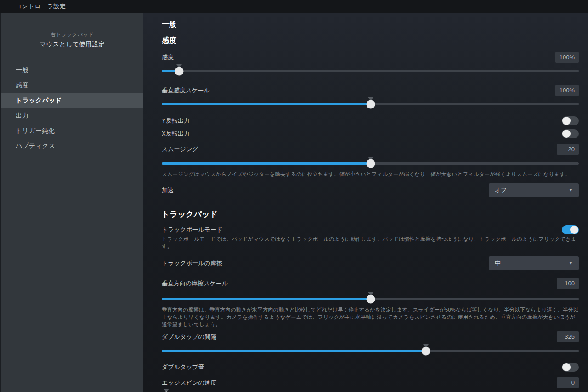 This screenshot has height=392, width=588. What do you see at coordinates (370, 215) in the screenshot?
I see `section-heading-trackpad: トラックパッド` at bounding box center [370, 215].